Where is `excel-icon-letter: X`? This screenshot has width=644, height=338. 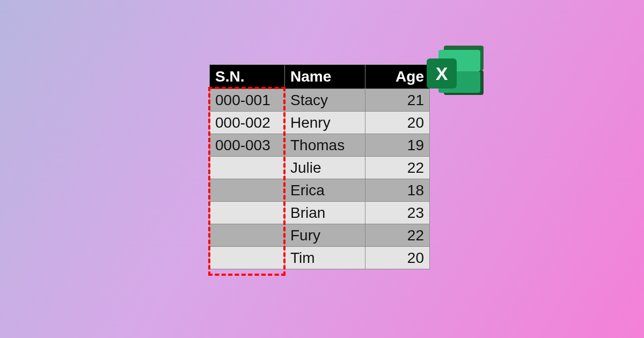 excel-icon-letter: X is located at coordinates (442, 74).